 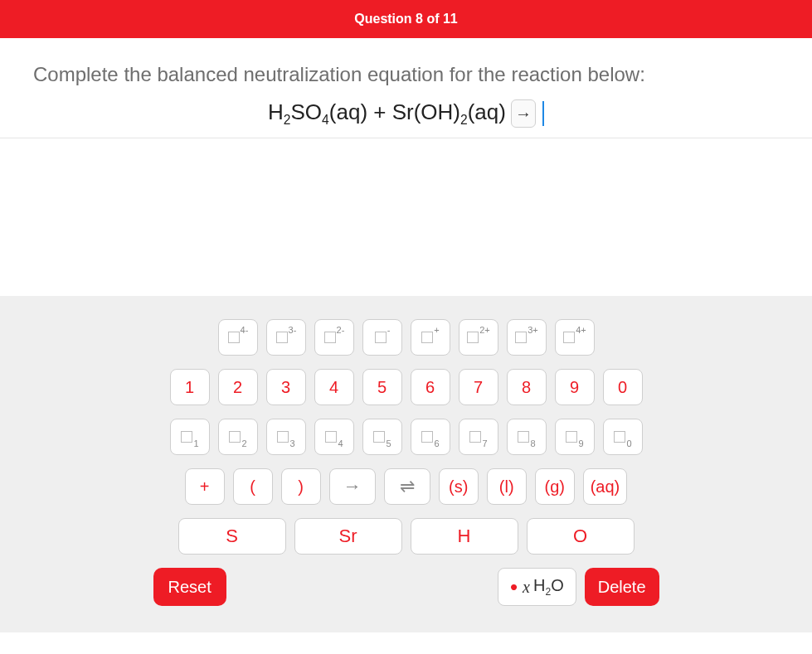 I want to click on delete-button: Delete, so click(x=622, y=587).